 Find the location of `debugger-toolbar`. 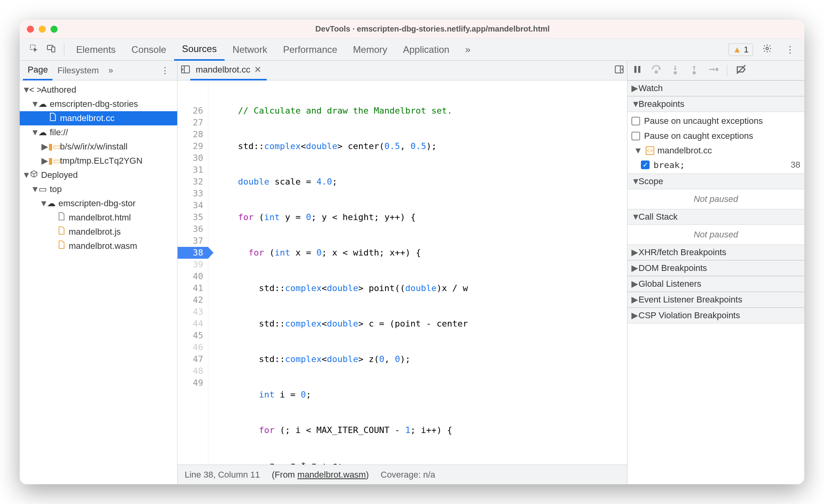

debugger-toolbar is located at coordinates (716, 71).